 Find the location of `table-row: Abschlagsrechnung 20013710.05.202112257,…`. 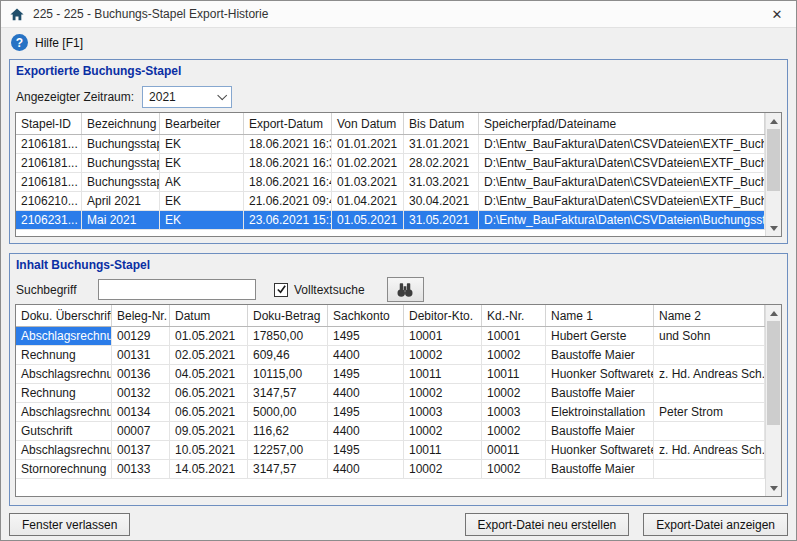

table-row: Abschlagsrechnung 20013710.05.202112257,… is located at coordinates (390, 450).